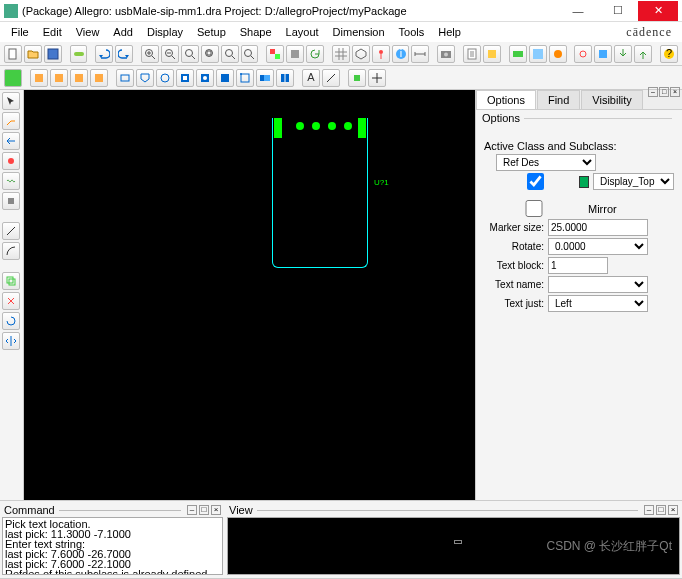 The image size is (682, 579). Describe the element at coordinates (653, 92) in the screenshot. I see `panel-min-icon: –` at that location.